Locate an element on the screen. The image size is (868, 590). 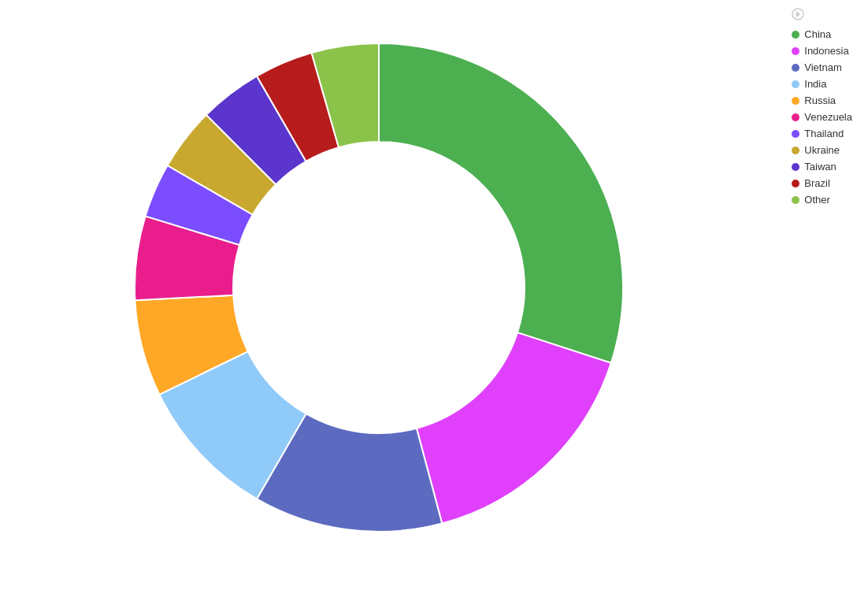
legend-dot-thailand is located at coordinates (796, 134).